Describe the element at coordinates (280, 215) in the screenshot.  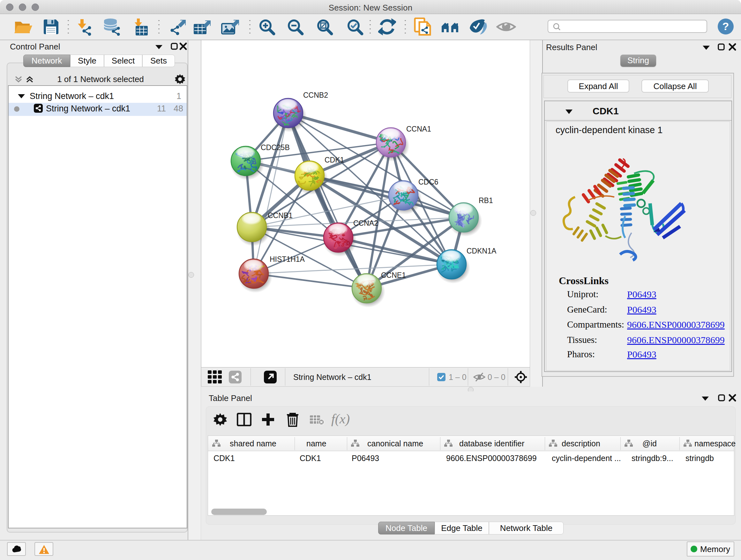
I see `svg-text: CCNB1` at that location.